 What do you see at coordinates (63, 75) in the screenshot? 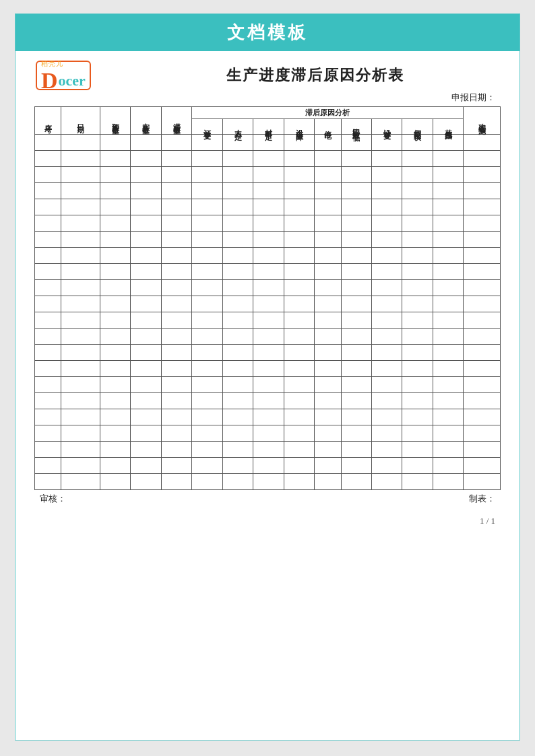
I see `logo-box: 稻壳儿 D ocer` at bounding box center [63, 75].